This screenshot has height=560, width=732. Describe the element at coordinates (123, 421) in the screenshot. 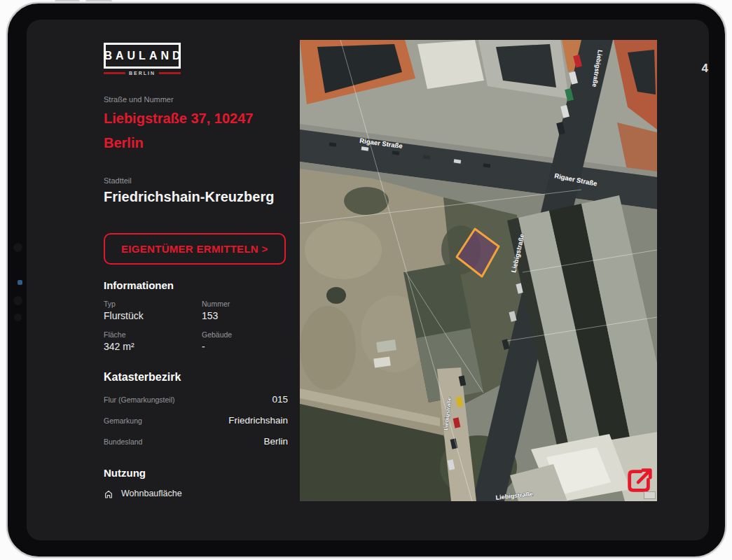

I see `row-label: Gemarkung` at that location.